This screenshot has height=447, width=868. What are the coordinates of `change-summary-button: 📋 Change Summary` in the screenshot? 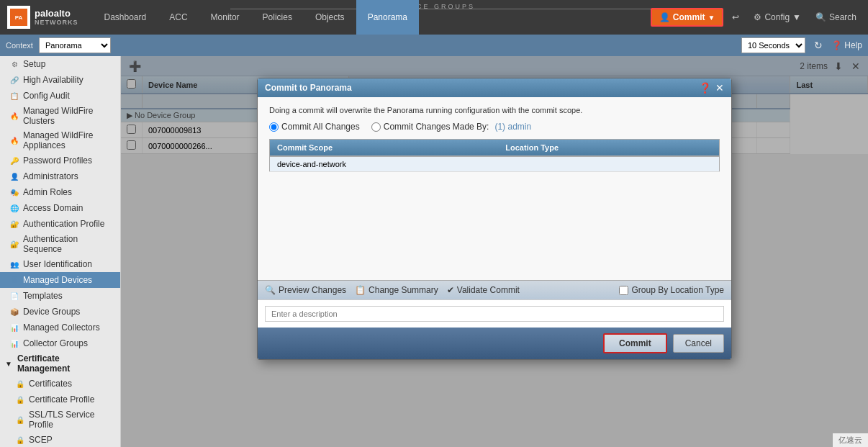 It's located at (397, 290).